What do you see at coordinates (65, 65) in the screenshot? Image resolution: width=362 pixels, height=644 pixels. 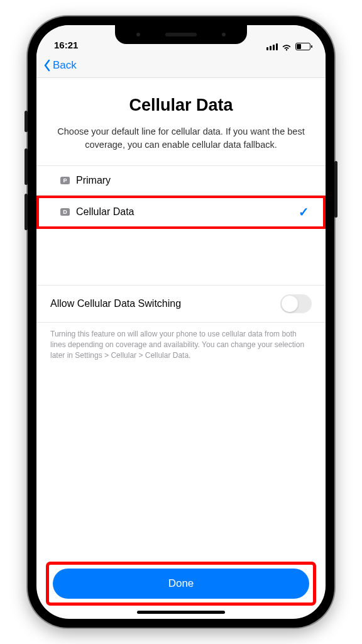 I see `back-label: Back` at bounding box center [65, 65].